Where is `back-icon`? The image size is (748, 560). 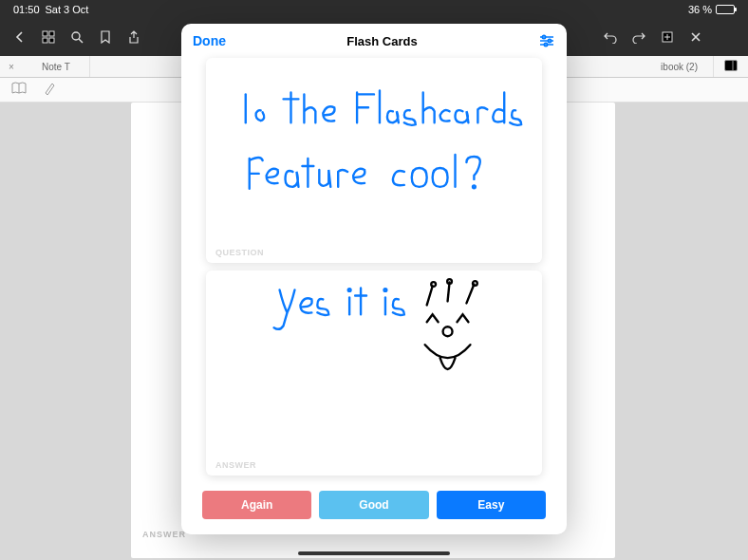 back-icon is located at coordinates (20, 37).